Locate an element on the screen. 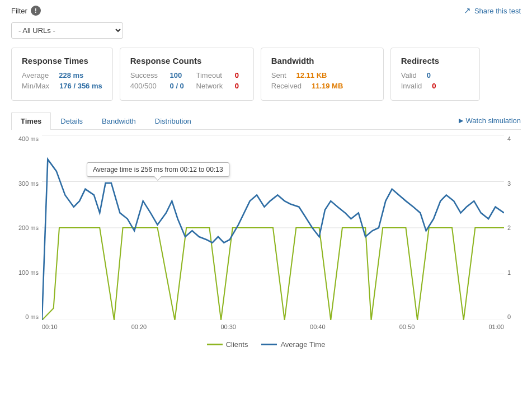  minmax-label: Min/Max is located at coordinates (36, 86).